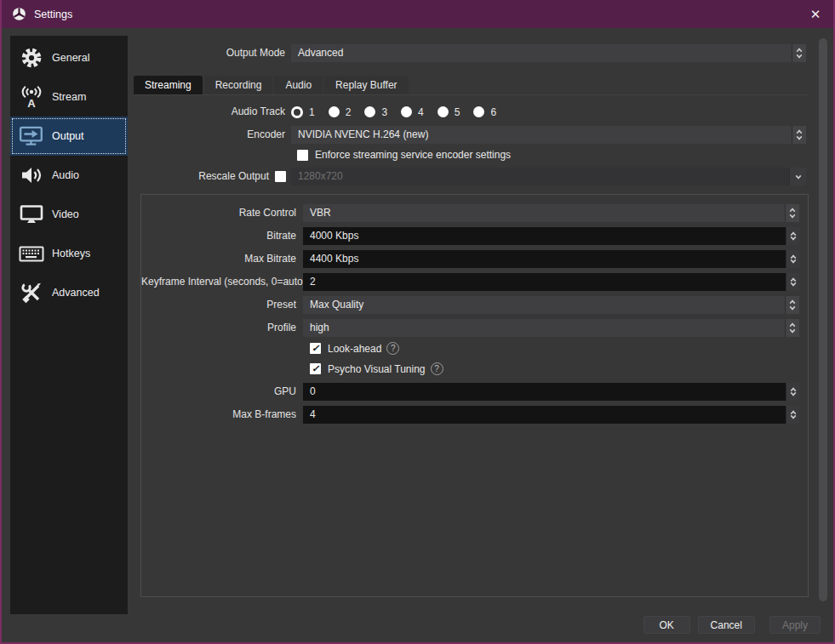 The height and width of the screenshot is (644, 835). What do you see at coordinates (552, 259) in the screenshot?
I see `max-bitrate-input: 4400 Kbps` at bounding box center [552, 259].